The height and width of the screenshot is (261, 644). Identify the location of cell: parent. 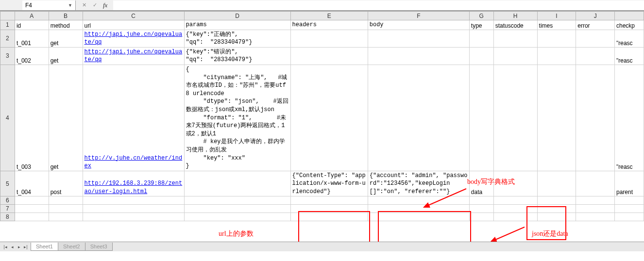
(629, 183).